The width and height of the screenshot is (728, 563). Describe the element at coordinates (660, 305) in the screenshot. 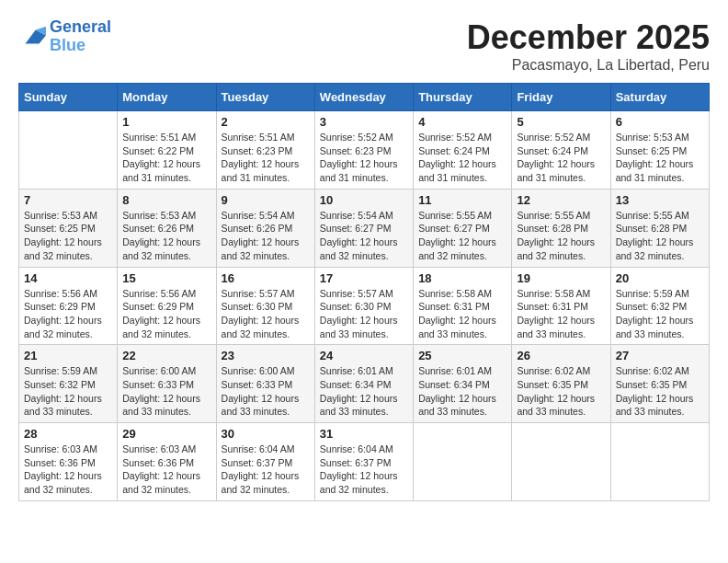

I see `calendar-cell: 20Sunrise: 5:59 AM Sunset: 6:32 PM Dayli…` at that location.